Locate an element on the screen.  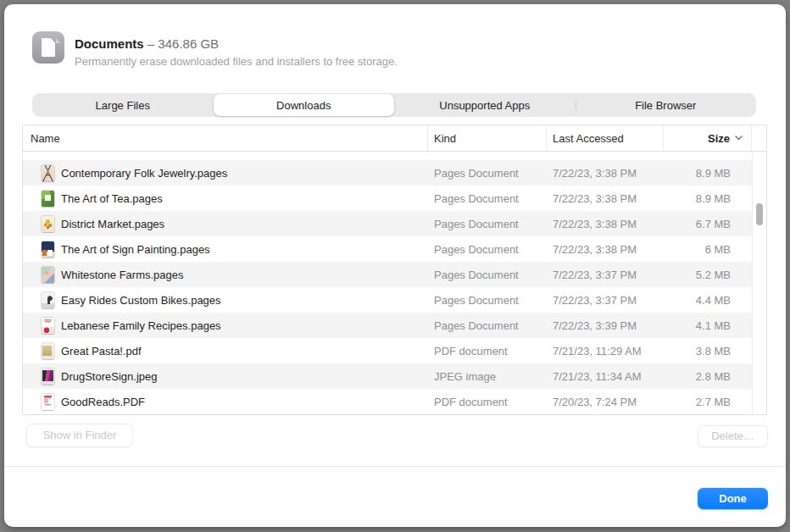
file-name: DrugStoreSign.jpeg is located at coordinates (108, 376).